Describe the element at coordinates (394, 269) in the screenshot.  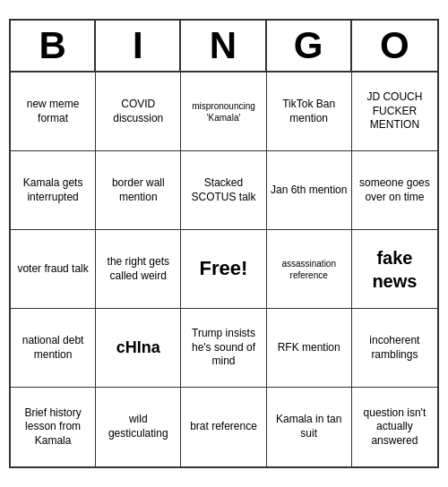
I see `bingo-cell-r3c5: fake news` at that location.